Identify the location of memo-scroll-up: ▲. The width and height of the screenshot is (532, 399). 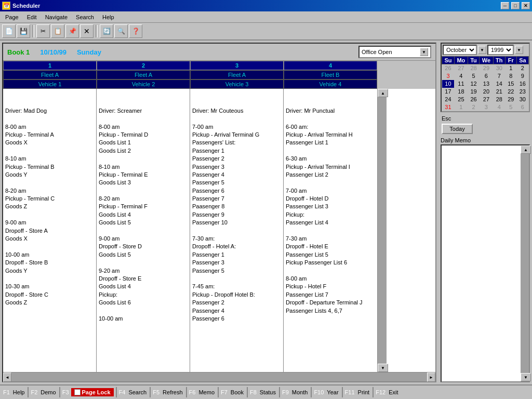
(526, 150).